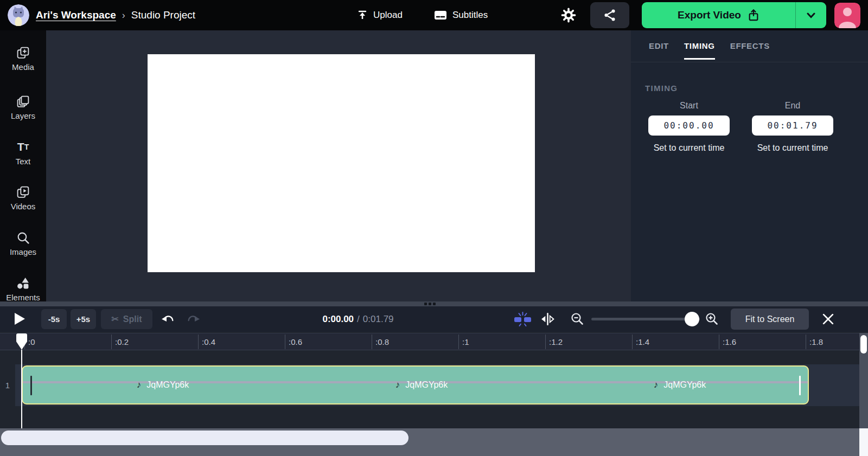 The width and height of the screenshot is (868, 456). I want to click on ruler-tick: :0.8, so click(380, 342).